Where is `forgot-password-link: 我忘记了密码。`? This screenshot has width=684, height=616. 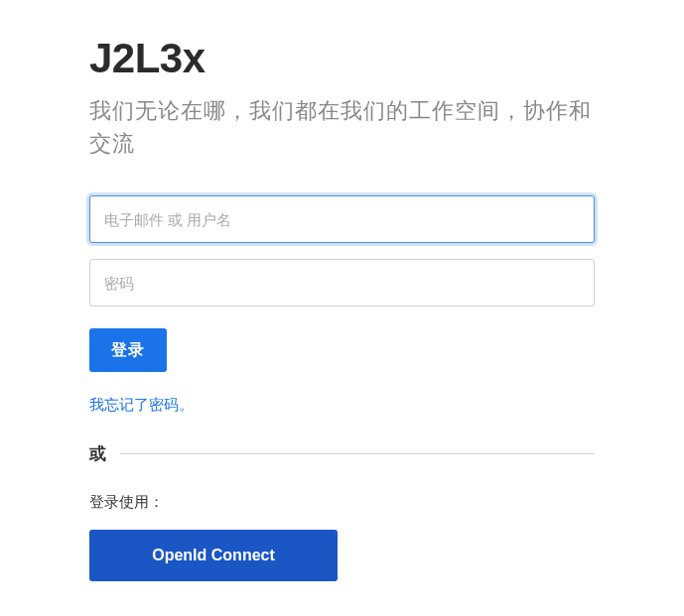
forgot-password-link: 我忘记了密码。 is located at coordinates (342, 405).